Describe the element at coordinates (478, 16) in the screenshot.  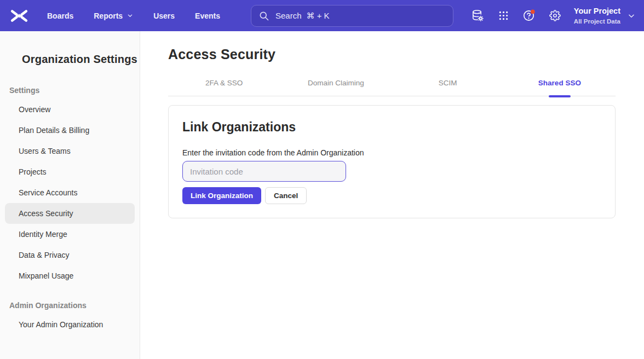
I see `data-management-icon` at that location.